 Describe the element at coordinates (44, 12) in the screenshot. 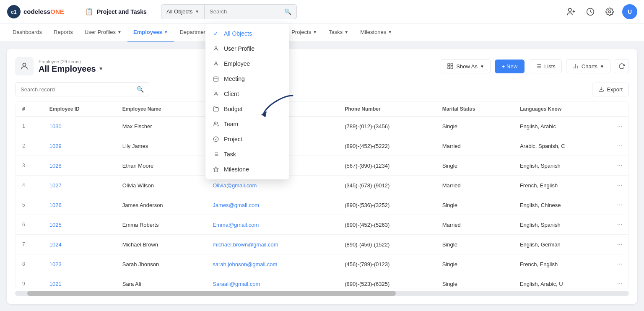

I see `logo-text: codelessONE` at that location.